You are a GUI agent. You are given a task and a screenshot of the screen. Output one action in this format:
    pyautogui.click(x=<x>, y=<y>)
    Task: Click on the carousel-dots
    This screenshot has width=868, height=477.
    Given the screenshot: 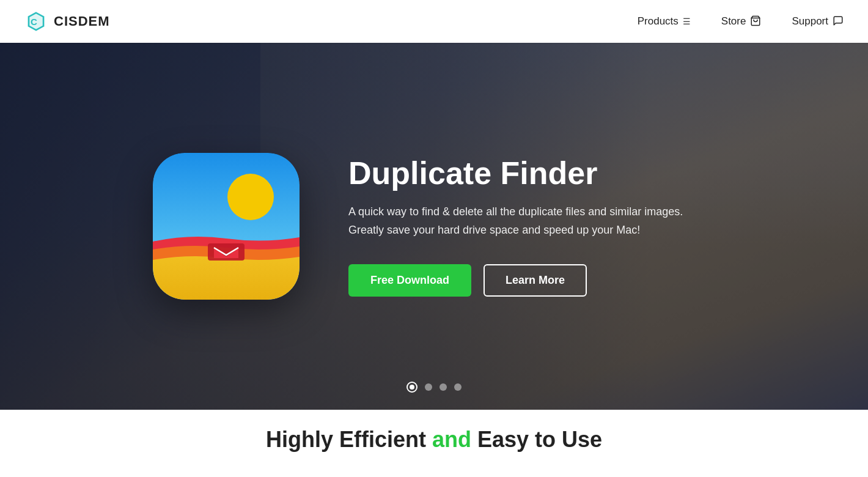 What is the action you would take?
    pyautogui.click(x=434, y=387)
    